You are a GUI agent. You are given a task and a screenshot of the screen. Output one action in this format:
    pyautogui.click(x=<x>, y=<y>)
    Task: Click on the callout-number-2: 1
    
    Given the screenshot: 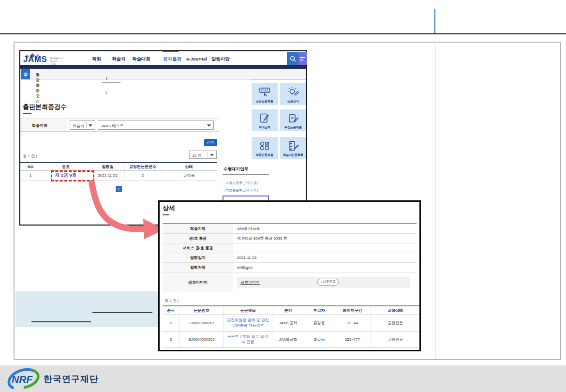 What is the action you would take?
    pyautogui.click(x=106, y=93)
    